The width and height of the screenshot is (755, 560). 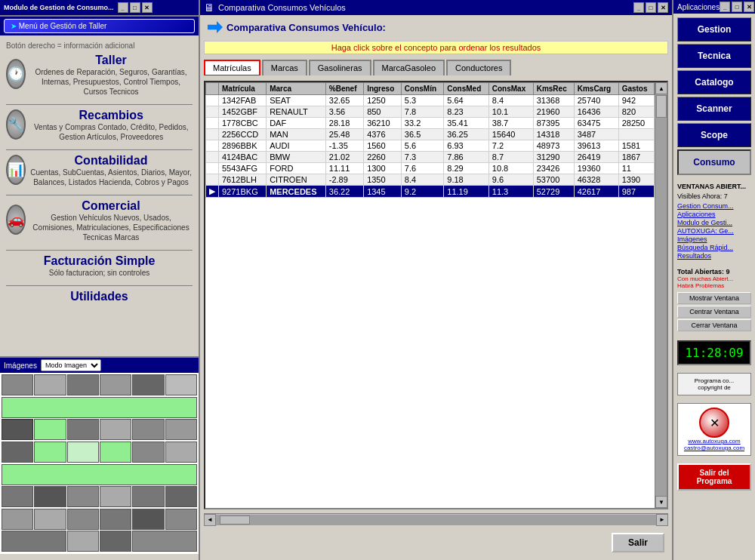 I want to click on middle-maximize-btn: □, so click(x=651, y=8).